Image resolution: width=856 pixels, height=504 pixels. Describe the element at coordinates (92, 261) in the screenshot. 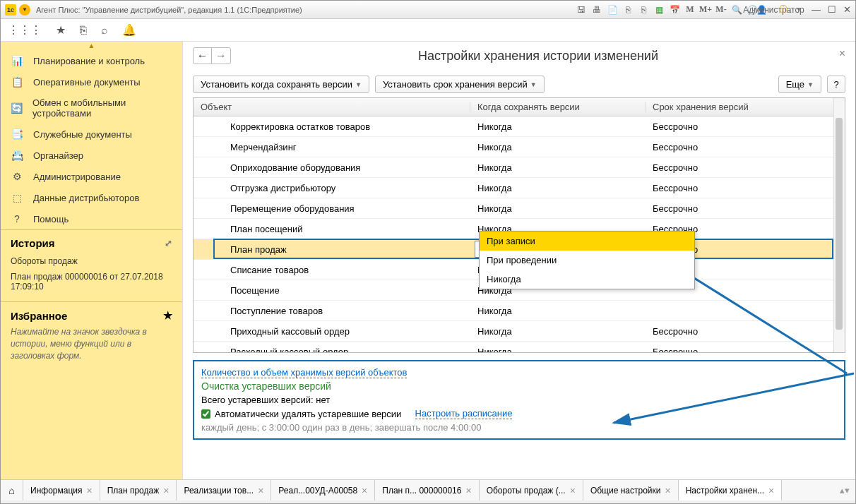

I see `history-item: Обороты продаж` at that location.